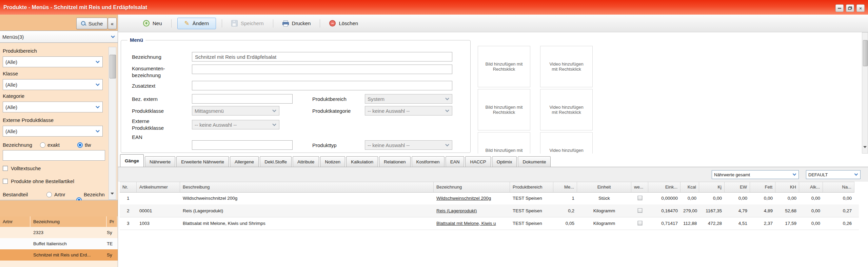 The image size is (868, 267). Describe the element at coordinates (665, 187) in the screenshot. I see `column-header: Eink...` at that location.